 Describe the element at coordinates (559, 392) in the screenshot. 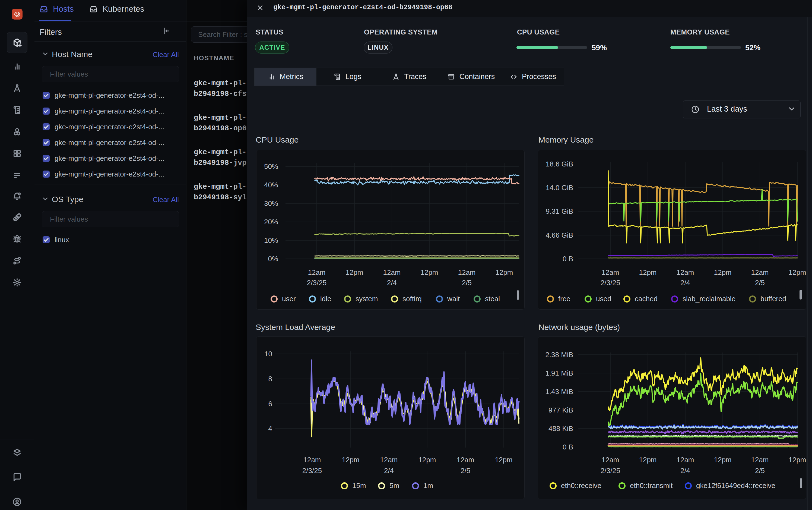

I see `svg-text: 1.43 MiB` at that location.